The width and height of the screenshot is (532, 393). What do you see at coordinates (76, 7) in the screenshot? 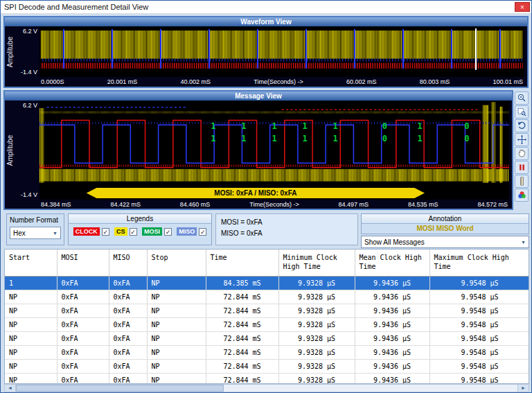
I see `window-title: SPI Decode and Measurement Detail View` at bounding box center [76, 7].